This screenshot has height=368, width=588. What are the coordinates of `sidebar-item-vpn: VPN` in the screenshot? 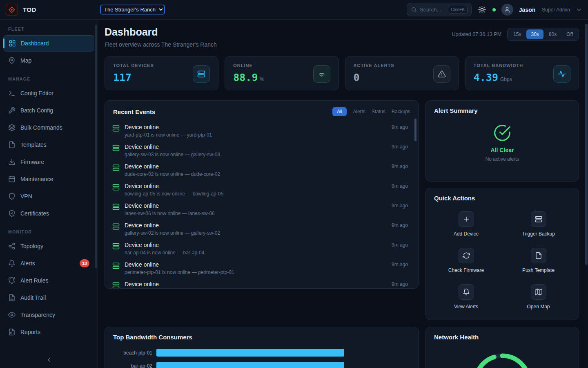 It's located at (49, 196).